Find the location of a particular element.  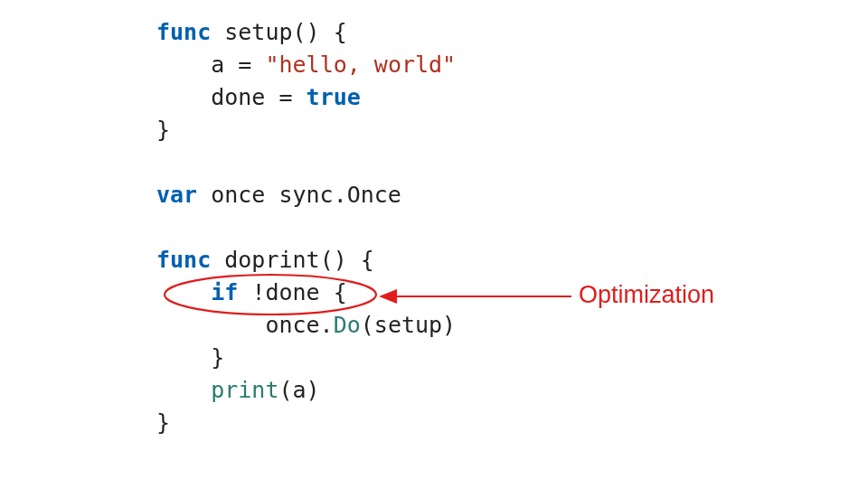

code-token: if is located at coordinates (224, 293).